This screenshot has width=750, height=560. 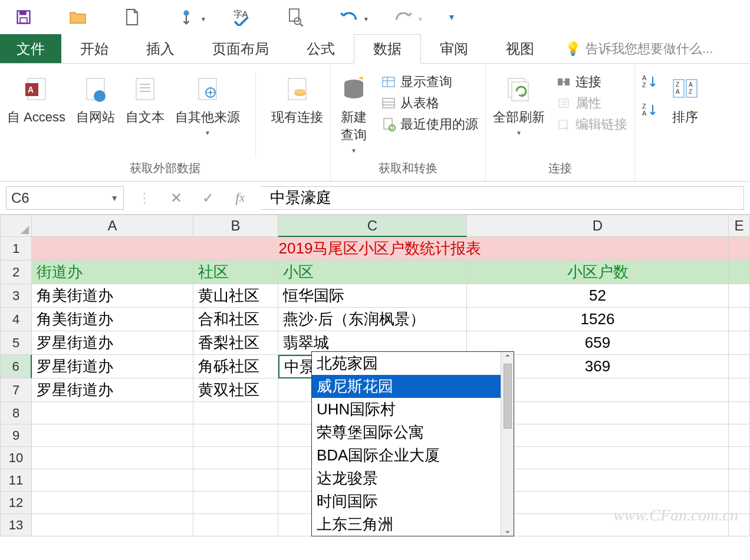 What do you see at coordinates (113, 226) in the screenshot?
I see `col-header-a: A` at bounding box center [113, 226].